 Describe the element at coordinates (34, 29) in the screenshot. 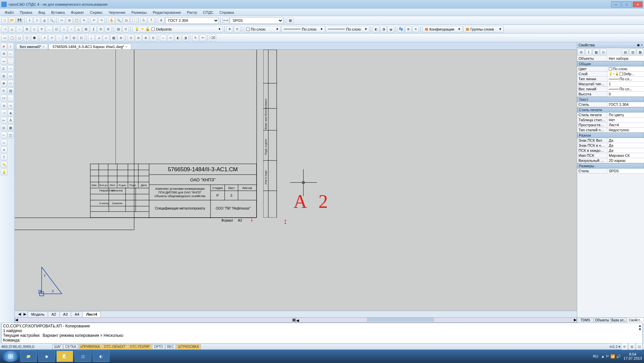

I see `snap-quad-icon: ◇` at that location.